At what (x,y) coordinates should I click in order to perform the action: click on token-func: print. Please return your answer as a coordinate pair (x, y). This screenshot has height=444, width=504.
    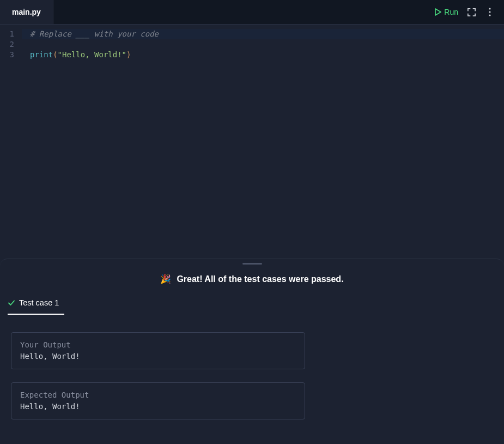
    Looking at the image, I should click on (41, 55).